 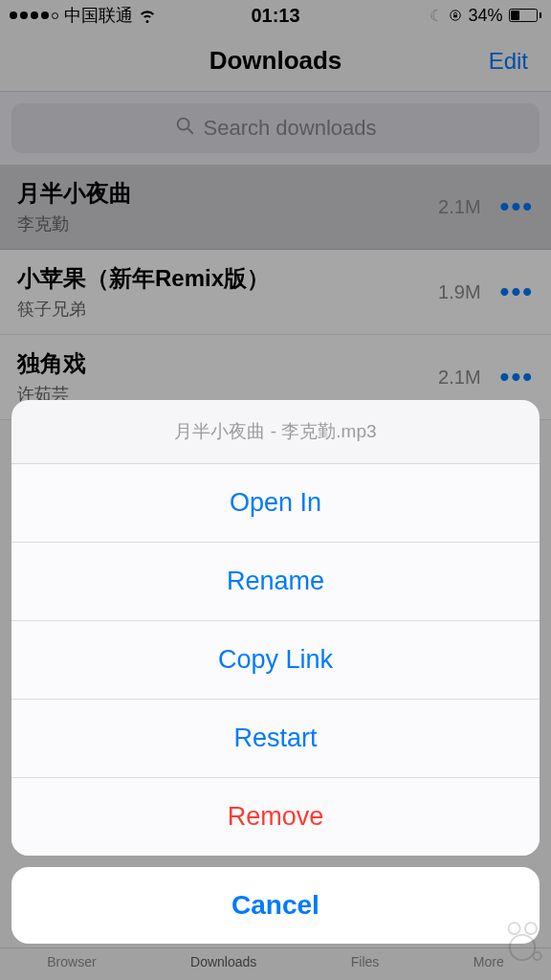 I want to click on restart-button: Restart, so click(x=276, y=739).